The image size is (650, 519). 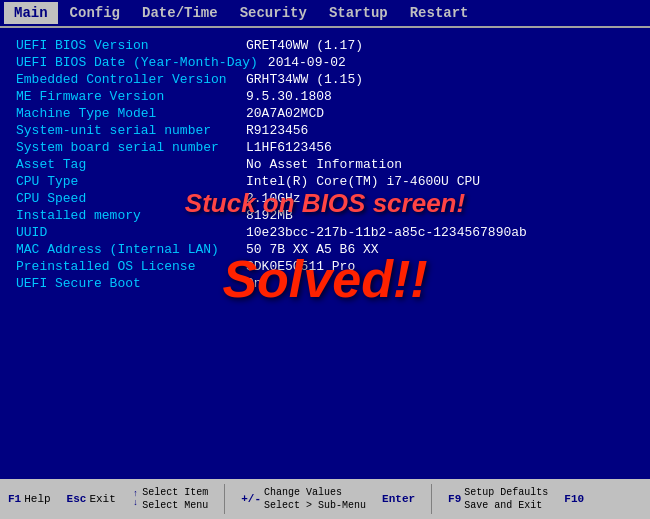 What do you see at coordinates (325, 62) in the screenshot?
I see `info-row-1: UEFI BIOS Date (Year-Month-Day)2014-09-0…` at bounding box center [325, 62].